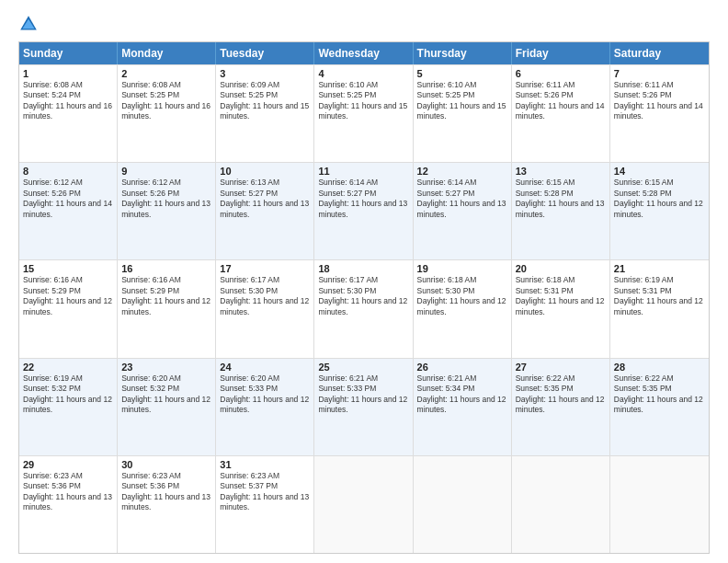  Describe the element at coordinates (68, 114) in the screenshot. I see `day-cell-1: 1Sunrise: 6:08 AM Sunset: 5:24 PM Daylig…` at that location.